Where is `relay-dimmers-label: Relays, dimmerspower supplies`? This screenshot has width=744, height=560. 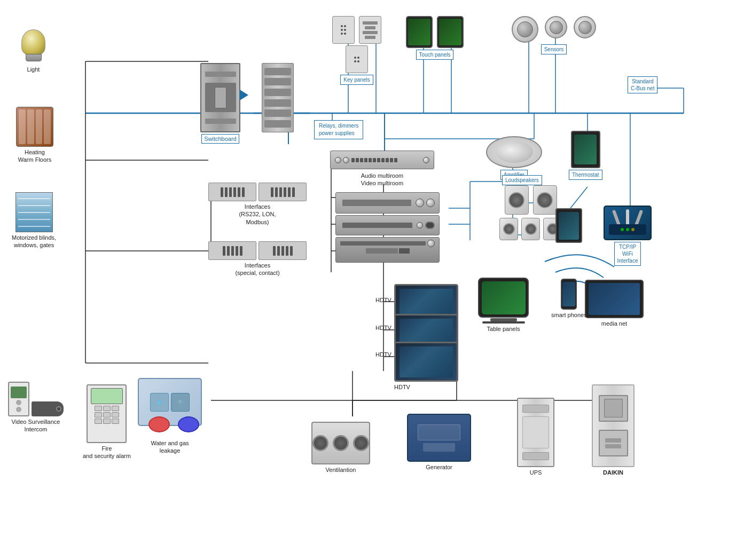 relay-dimmers-label: Relays, dimmerspower supplies is located at coordinates (339, 130).